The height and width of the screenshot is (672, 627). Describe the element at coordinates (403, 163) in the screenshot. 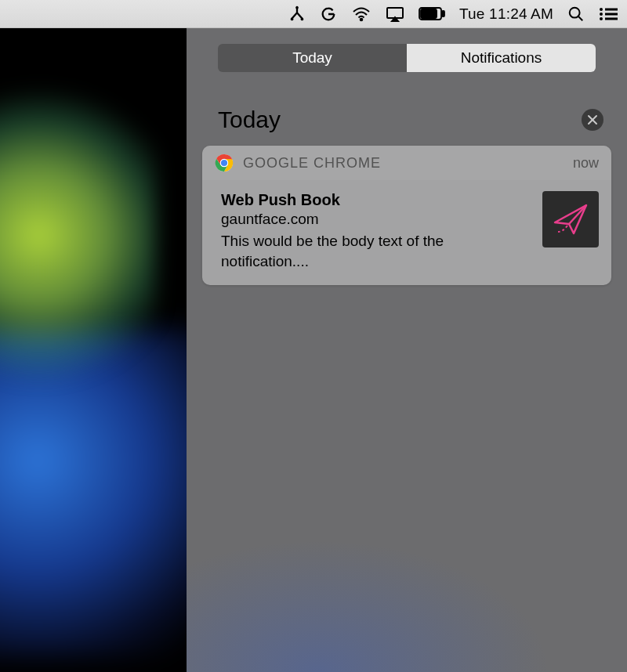

I see `notification-app-name: GOOGLE CHROME` at that location.